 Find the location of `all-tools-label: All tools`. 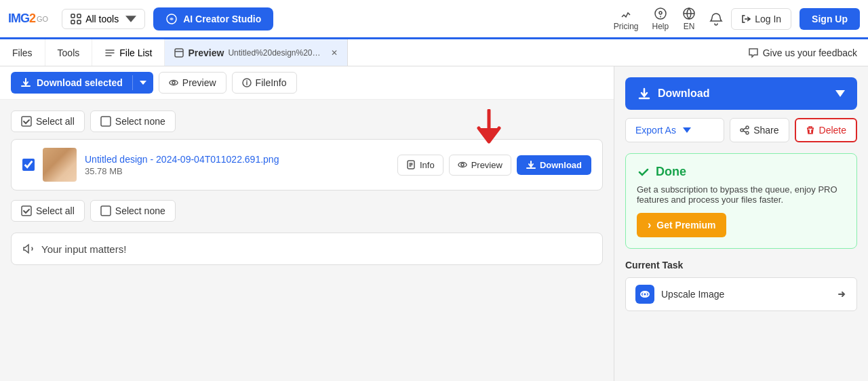

all-tools-label: All tools is located at coordinates (102, 19).